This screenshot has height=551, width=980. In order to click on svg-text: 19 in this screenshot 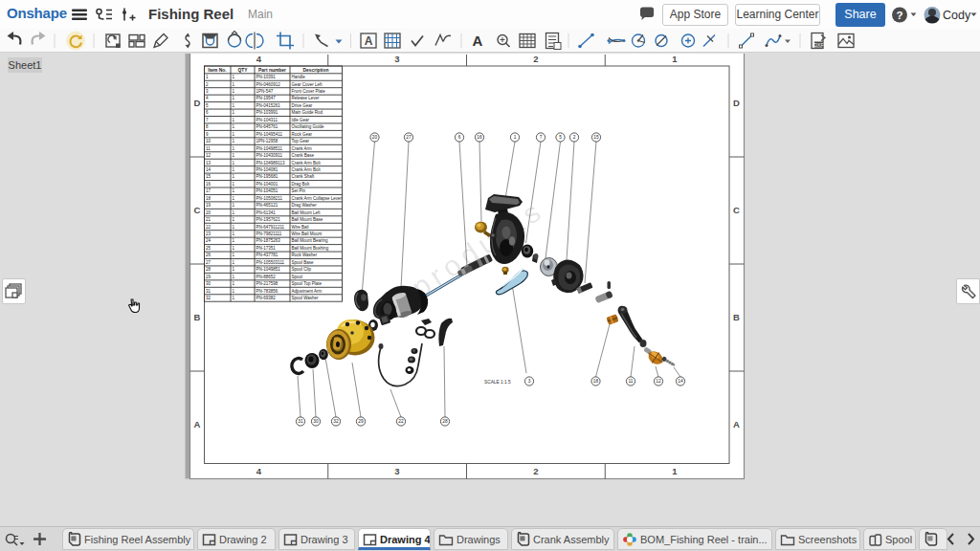, I will do `click(209, 205)`.